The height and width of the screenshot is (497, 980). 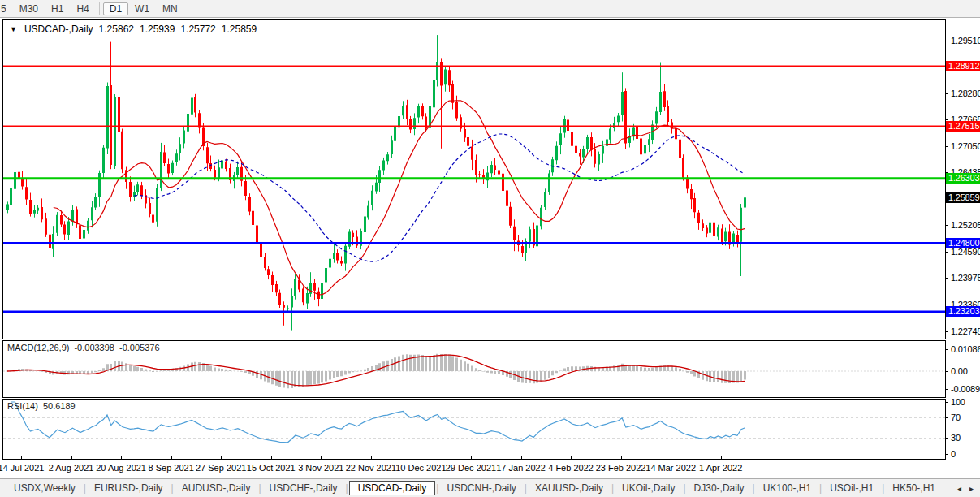 I want to click on rsi-line, so click(x=378, y=422).